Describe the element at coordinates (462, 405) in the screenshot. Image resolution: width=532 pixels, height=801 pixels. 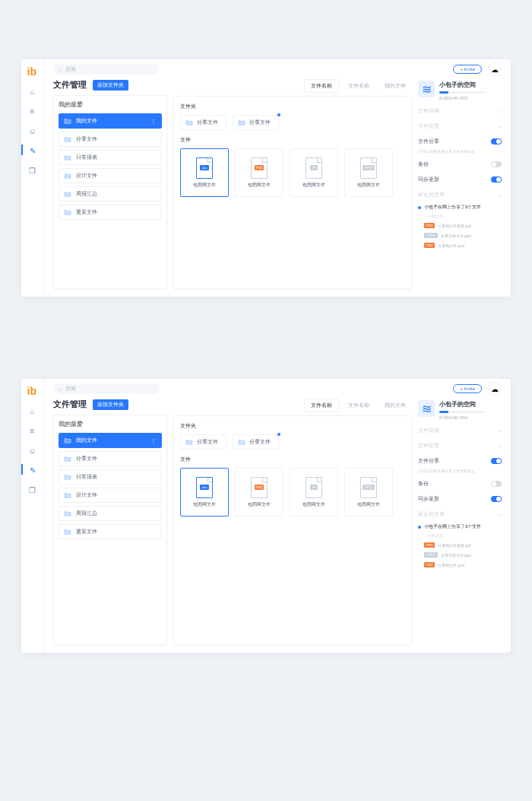
I see `space-title: 小包子的空间` at that location.